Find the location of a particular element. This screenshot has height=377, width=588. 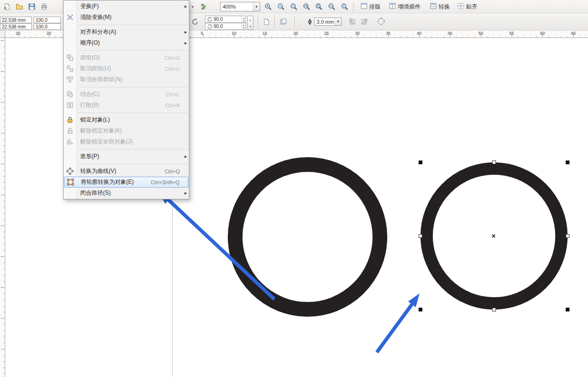

selection-handle-top-right is located at coordinates (568, 162).